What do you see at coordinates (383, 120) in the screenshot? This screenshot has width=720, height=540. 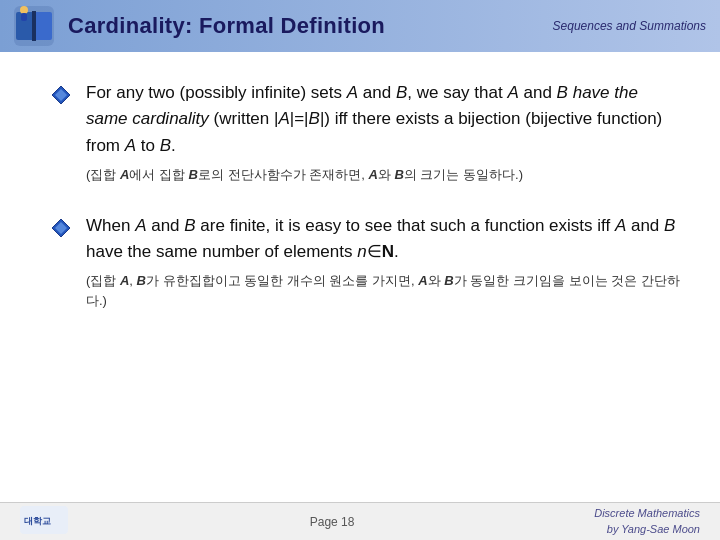 I see `bullet1-main: For any two (possibly infinite) sets A a…` at bounding box center [383, 120].